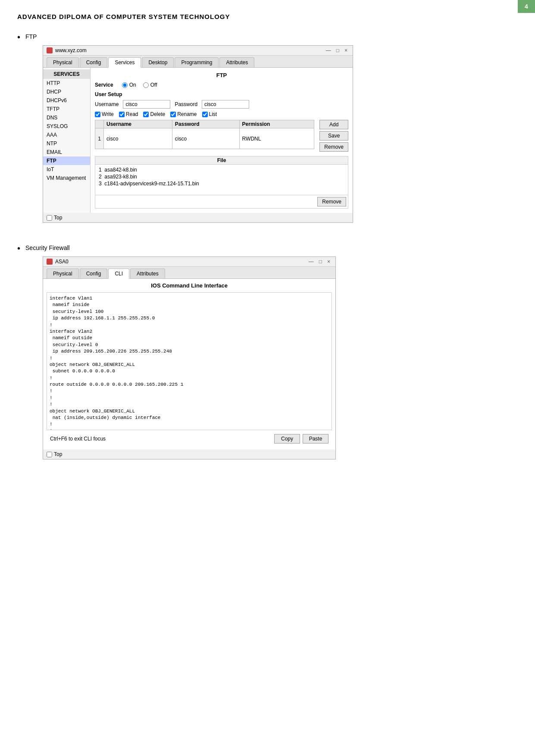 The image size is (535, 756). I want to click on ftp-window: www.xyz.com — □ × Physical Config Servic…, so click(198, 134).